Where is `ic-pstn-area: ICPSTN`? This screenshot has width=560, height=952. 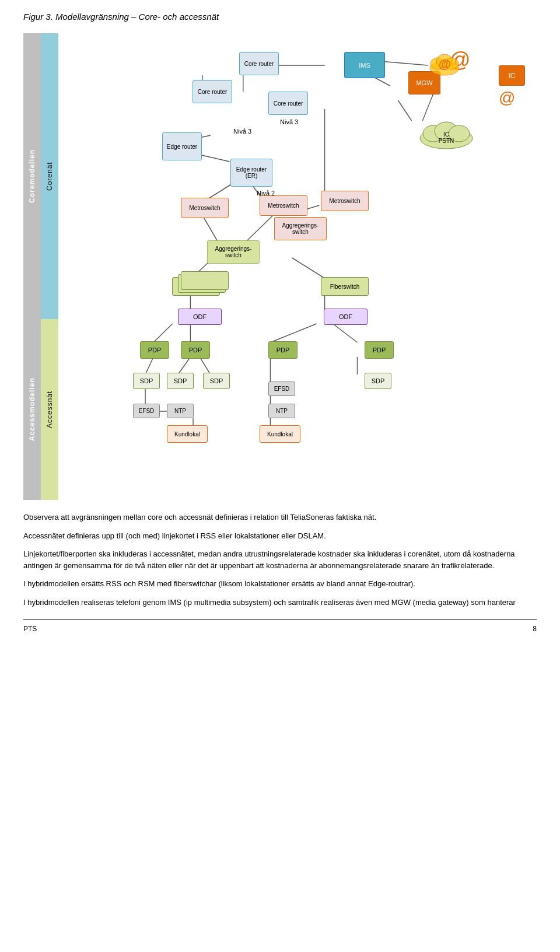
ic-pstn-area: ICPSTN is located at coordinates (446, 132).